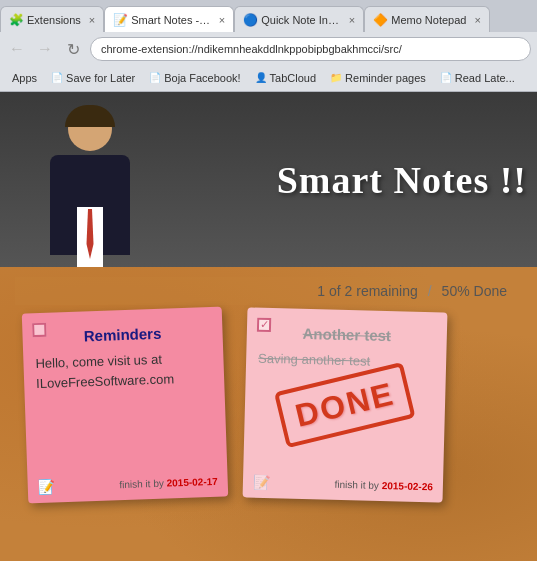 The width and height of the screenshot is (537, 561). Describe the element at coordinates (250, 20) in the screenshot. I see `tab-quick-note-icon: 🔵` at that location.